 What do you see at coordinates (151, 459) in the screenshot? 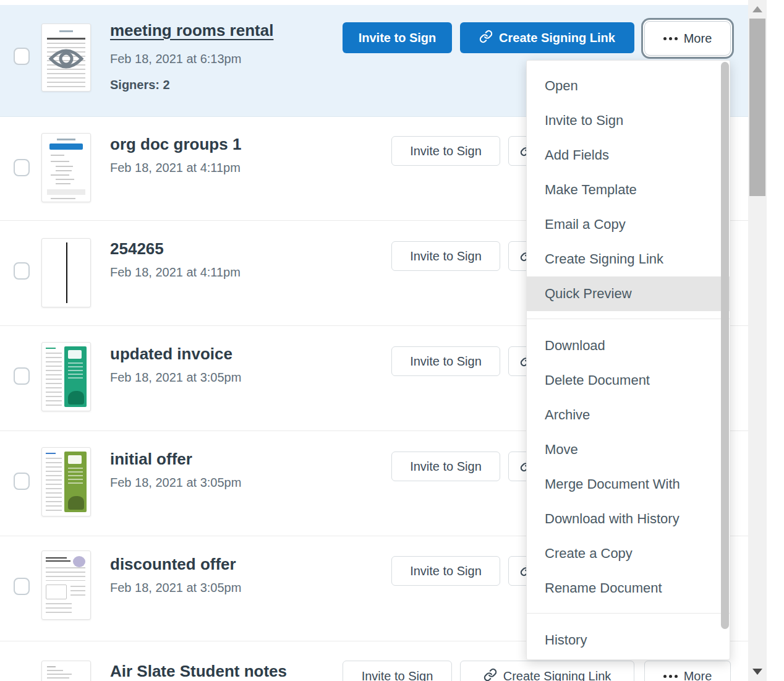
I see `document-title: initial offer` at bounding box center [151, 459].